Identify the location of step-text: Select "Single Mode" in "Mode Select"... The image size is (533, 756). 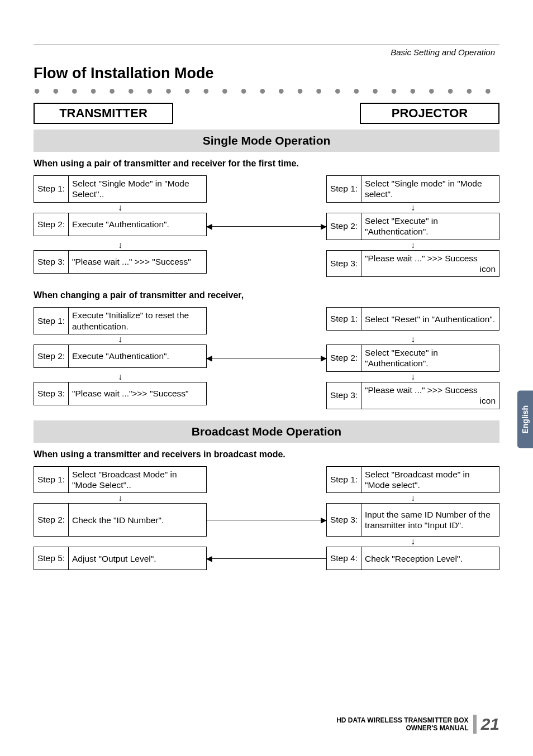
(137, 189).